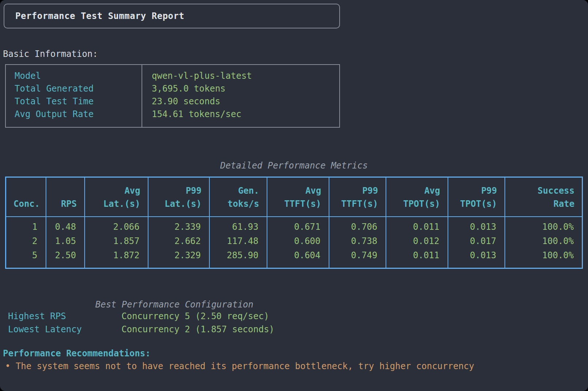 The image size is (588, 391). Describe the element at coordinates (245, 76) in the screenshot. I see `info-value: qwen-vl-plus-latest` at that location.